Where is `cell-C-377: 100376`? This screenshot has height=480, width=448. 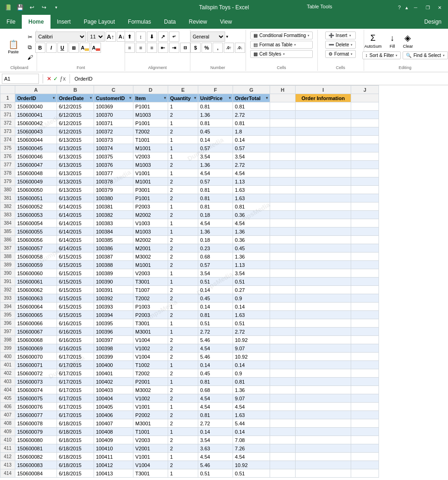
cell-C-377: 100376 is located at coordinates (114, 165).